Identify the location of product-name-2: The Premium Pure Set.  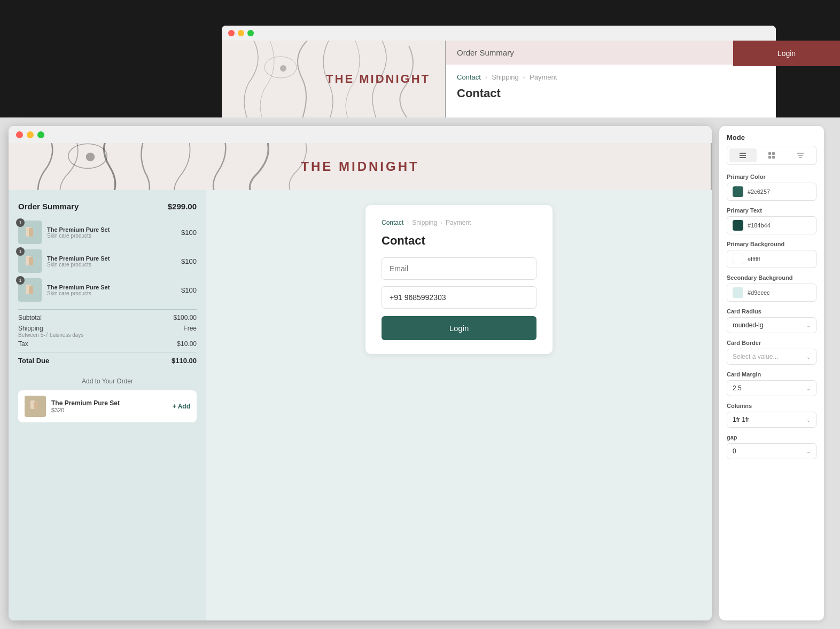
(111, 258).